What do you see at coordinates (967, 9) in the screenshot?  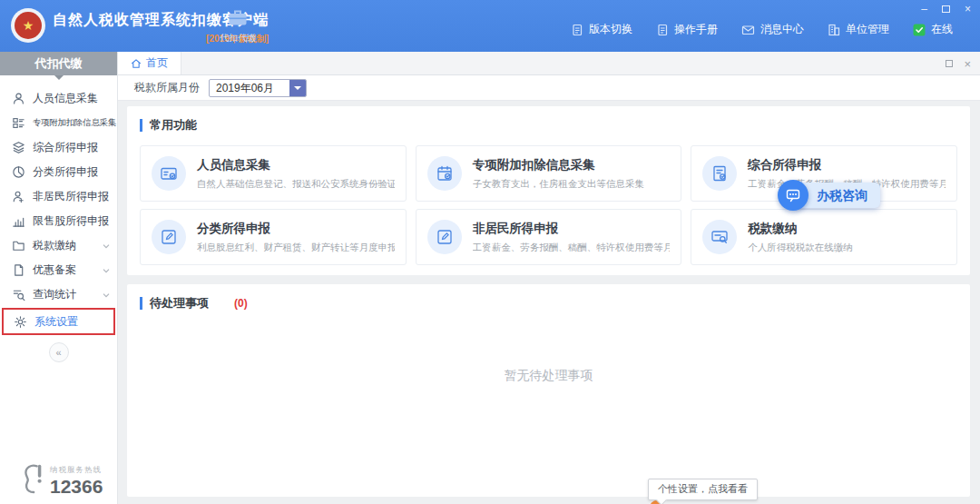 I see `close-button: ×` at bounding box center [967, 9].